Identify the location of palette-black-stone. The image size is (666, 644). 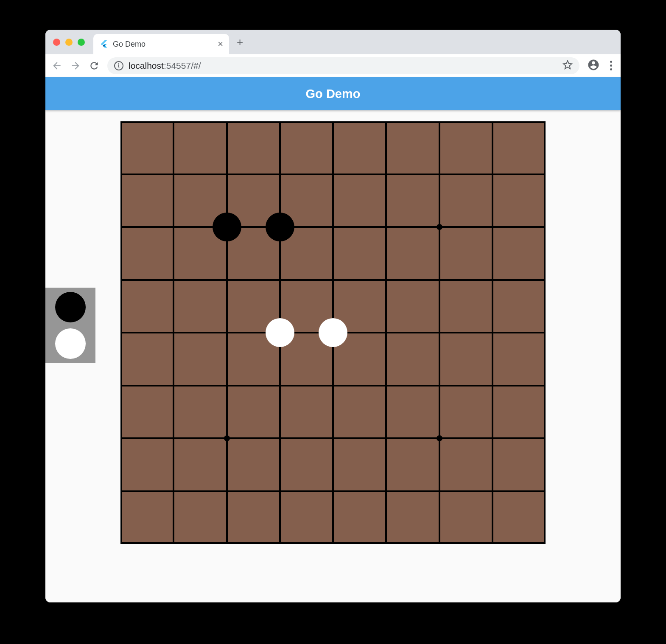
(70, 307).